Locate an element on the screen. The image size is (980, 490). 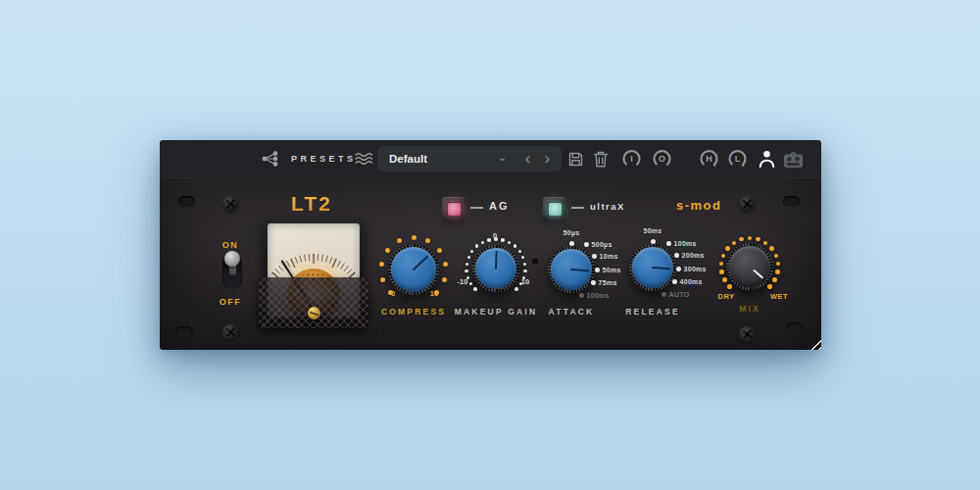
makeup-min: -10 is located at coordinates (463, 282).